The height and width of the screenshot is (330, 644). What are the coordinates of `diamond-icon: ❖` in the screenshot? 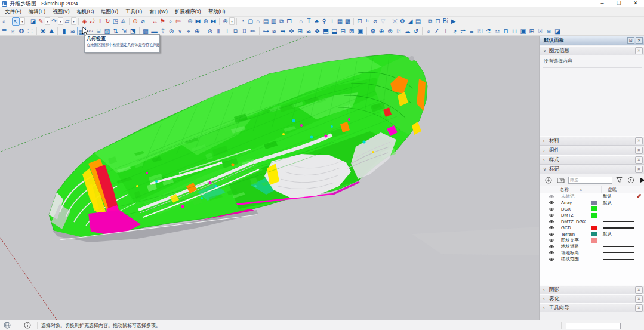 It's located at (317, 31).